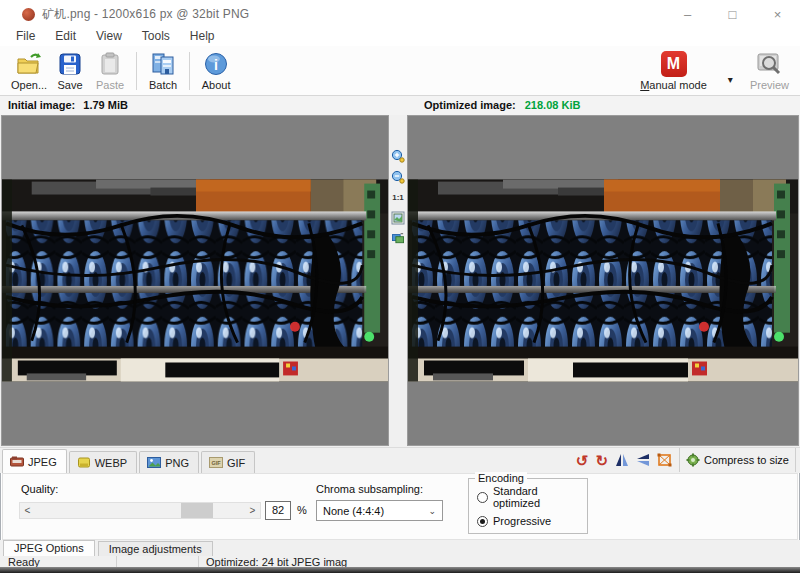 This screenshot has height=573, width=800. Describe the element at coordinates (29, 71) in the screenshot. I see `open-button: Open...` at that location.